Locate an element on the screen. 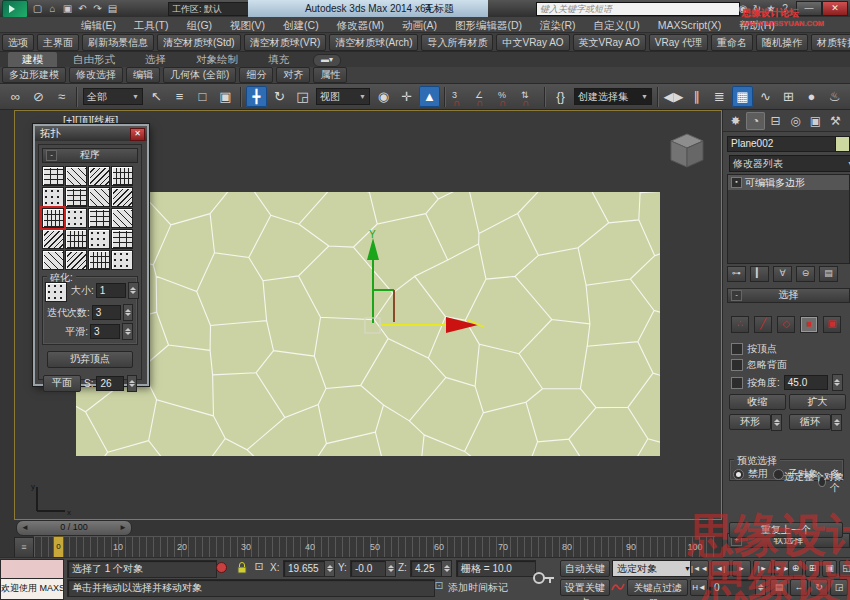 The image size is (850, 600). script-button-8: 英文VRay AO is located at coordinates (610, 42).